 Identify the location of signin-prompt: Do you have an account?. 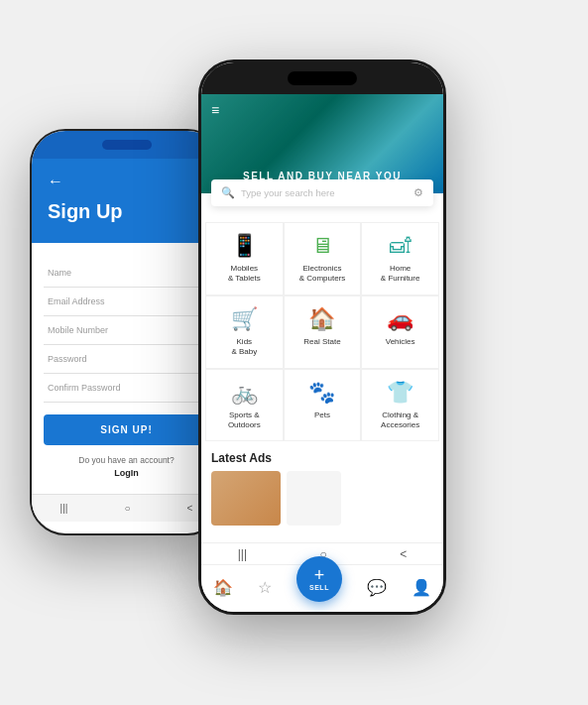
(127, 460).